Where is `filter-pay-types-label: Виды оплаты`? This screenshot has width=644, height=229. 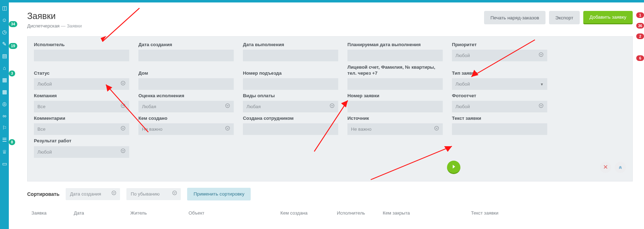 filter-pay-types-label: Виды оплаты is located at coordinates (291, 96).